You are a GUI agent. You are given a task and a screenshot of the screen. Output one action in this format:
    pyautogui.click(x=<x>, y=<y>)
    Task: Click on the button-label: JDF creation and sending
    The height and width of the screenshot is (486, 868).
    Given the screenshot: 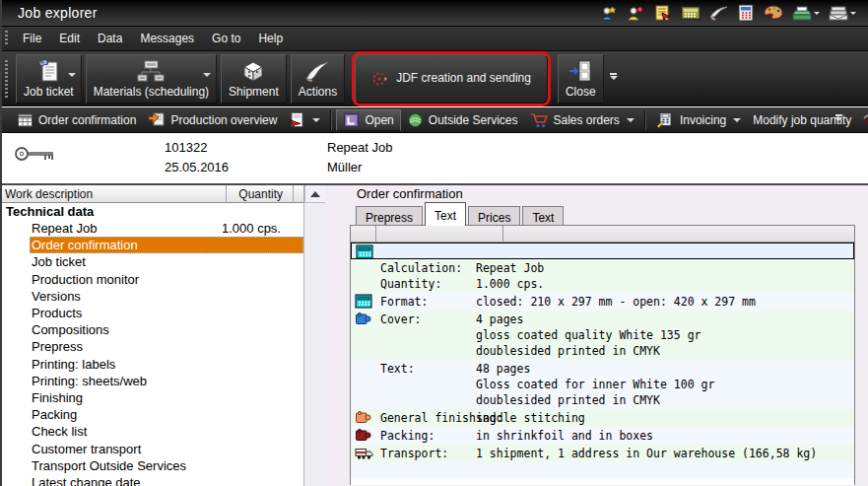 What is the action you would take?
    pyautogui.click(x=463, y=79)
    